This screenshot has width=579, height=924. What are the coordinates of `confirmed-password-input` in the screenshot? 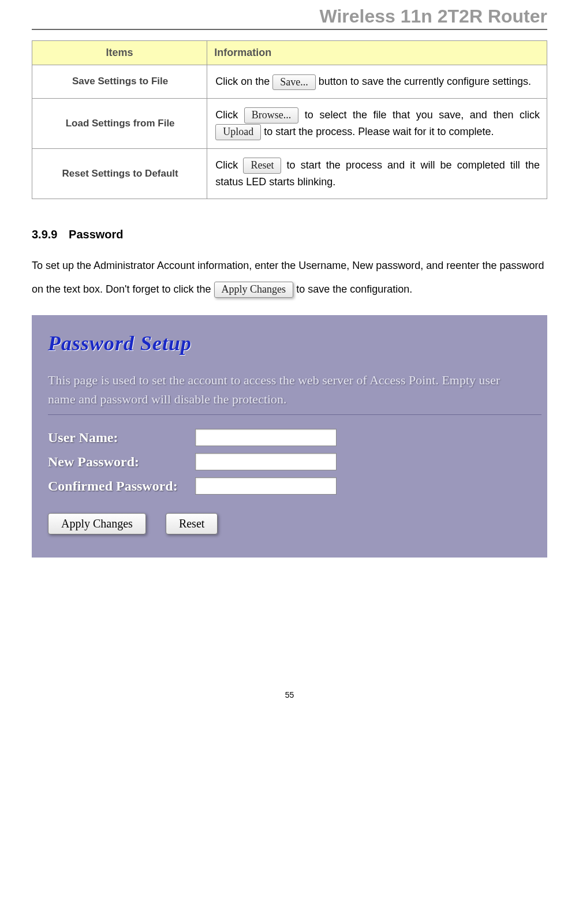 It's located at (266, 486).